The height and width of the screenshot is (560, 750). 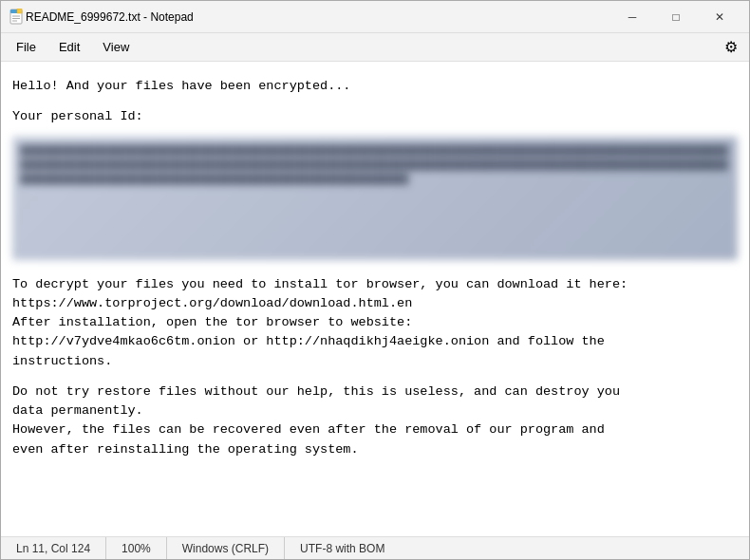 I want to click on edit-menu: Edit, so click(x=69, y=47).